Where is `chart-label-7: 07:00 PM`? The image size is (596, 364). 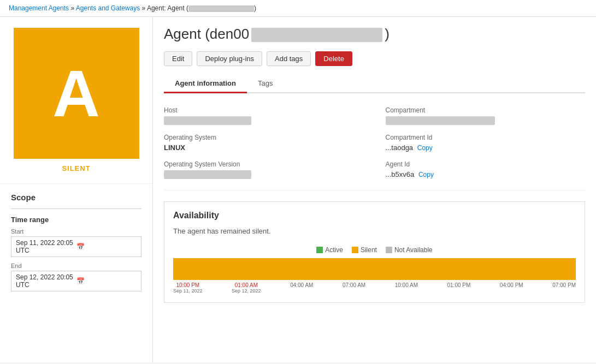
chart-label-7: 07:00 PM is located at coordinates (564, 288).